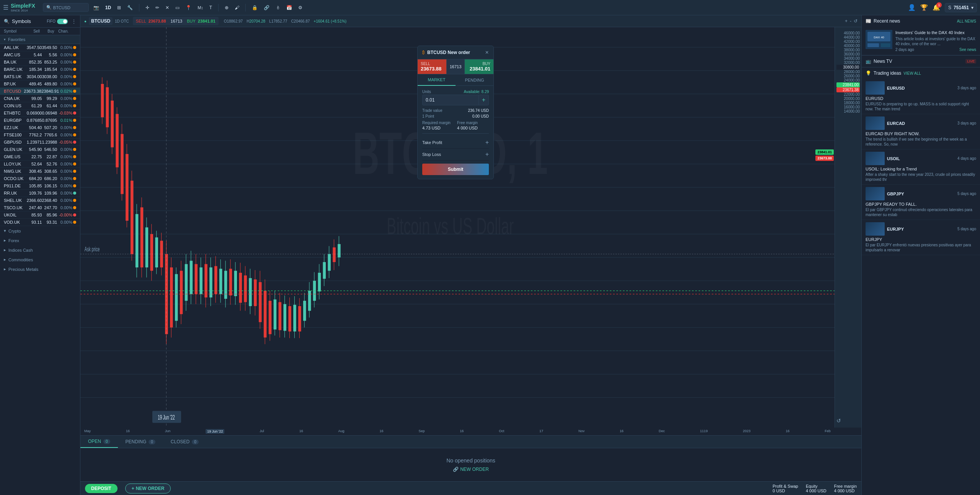 The image size is (980, 495). What do you see at coordinates (456, 155) in the screenshot?
I see `stop-loss-row: Stop Loss +` at bounding box center [456, 155].